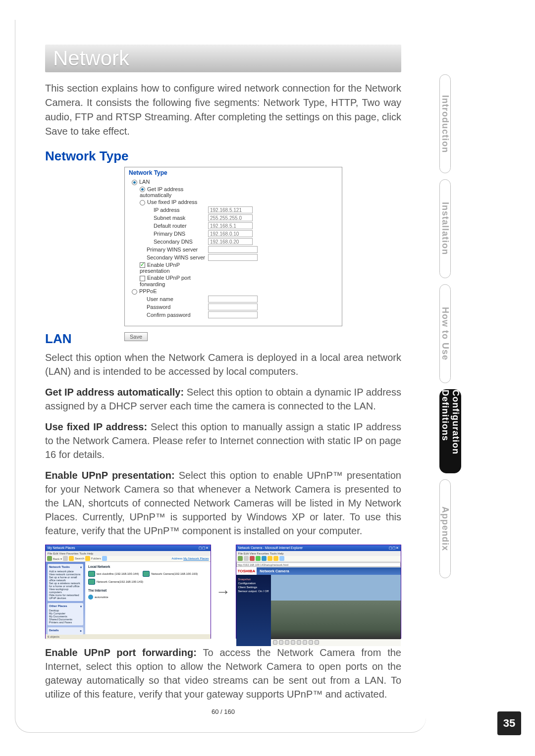  What do you see at coordinates (223, 441) in the screenshot?
I see `fixed-ip-paragraph: Use fixed IP address: Select this option…` at bounding box center [223, 441].